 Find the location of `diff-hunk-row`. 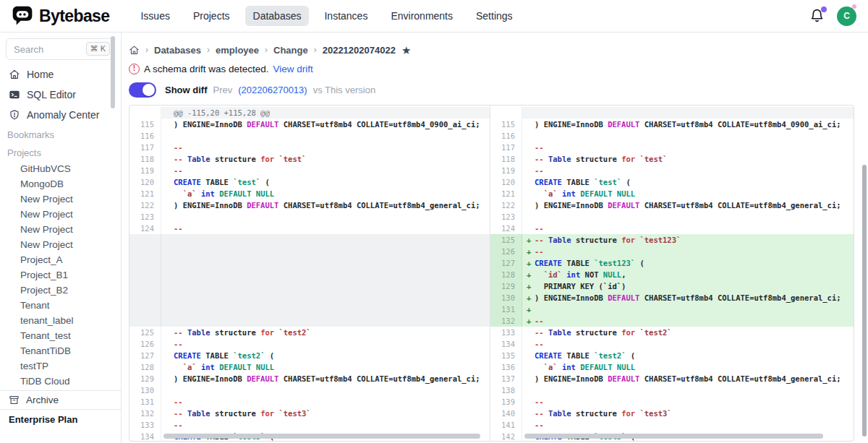

diff-hunk-row is located at coordinates (672, 113).